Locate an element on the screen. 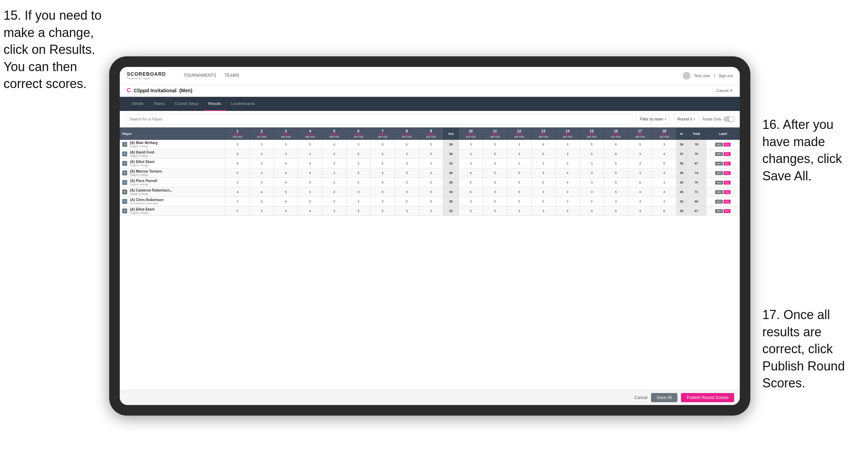 The width and height of the screenshot is (868, 467). score-h13: 4 is located at coordinates (543, 201).